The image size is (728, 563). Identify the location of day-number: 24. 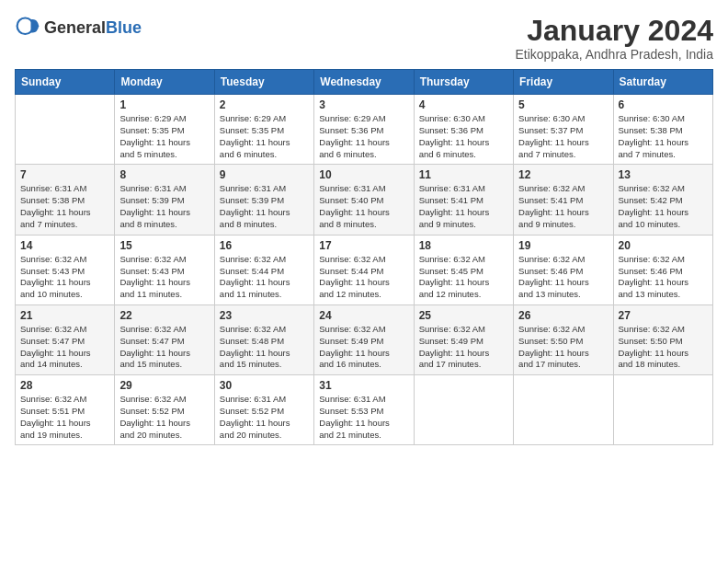
(364, 316).